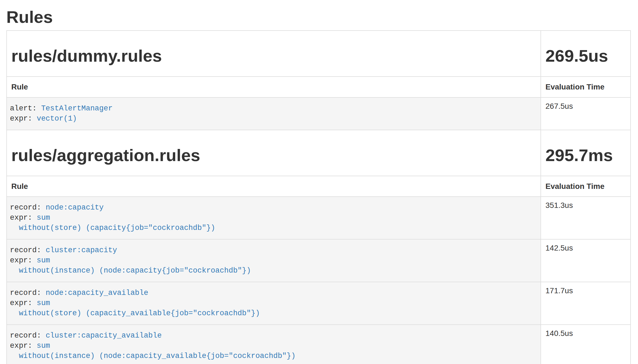 The height and width of the screenshot is (364, 638). Describe the element at coordinates (586, 303) in the screenshot. I see `rule-evaluation-time: 171.7us` at that location.